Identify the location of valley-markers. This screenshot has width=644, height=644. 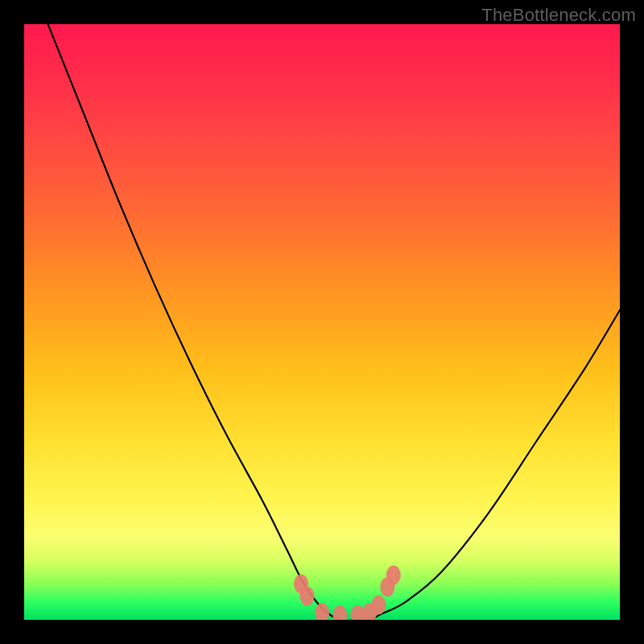
(348, 593).